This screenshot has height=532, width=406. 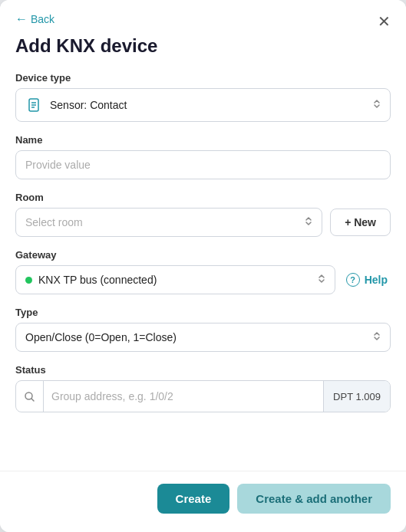 I want to click on gateway-value: KNX TP bus (connected), so click(x=97, y=280).